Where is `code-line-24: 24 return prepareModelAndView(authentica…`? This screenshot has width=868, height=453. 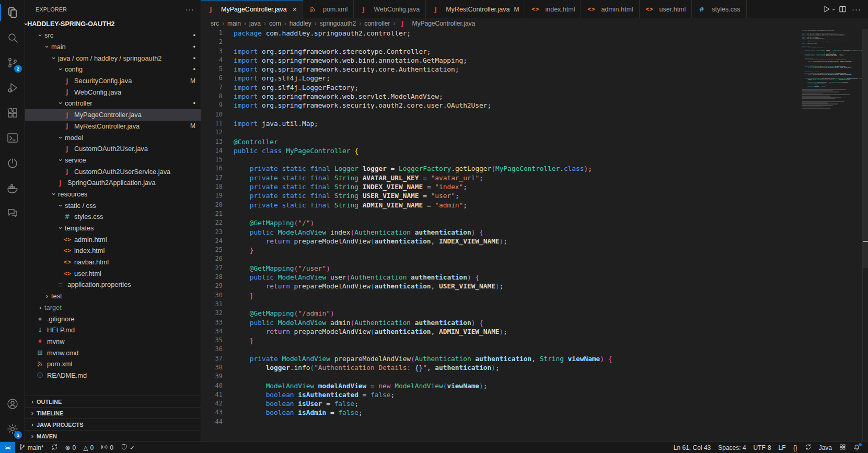
code-line-24: 24 return prepareModelAndView(authentica… is located at coordinates (501, 241).